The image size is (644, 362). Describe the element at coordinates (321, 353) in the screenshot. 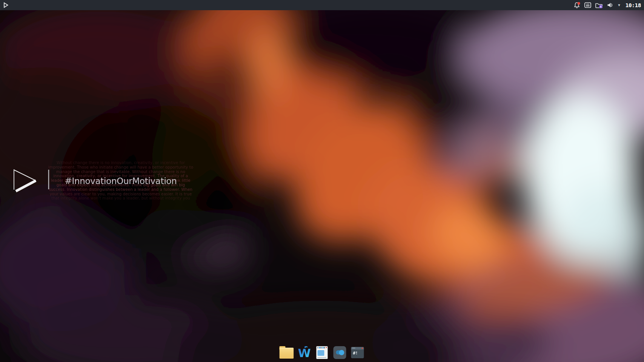

I see `editor-selection-block` at that location.